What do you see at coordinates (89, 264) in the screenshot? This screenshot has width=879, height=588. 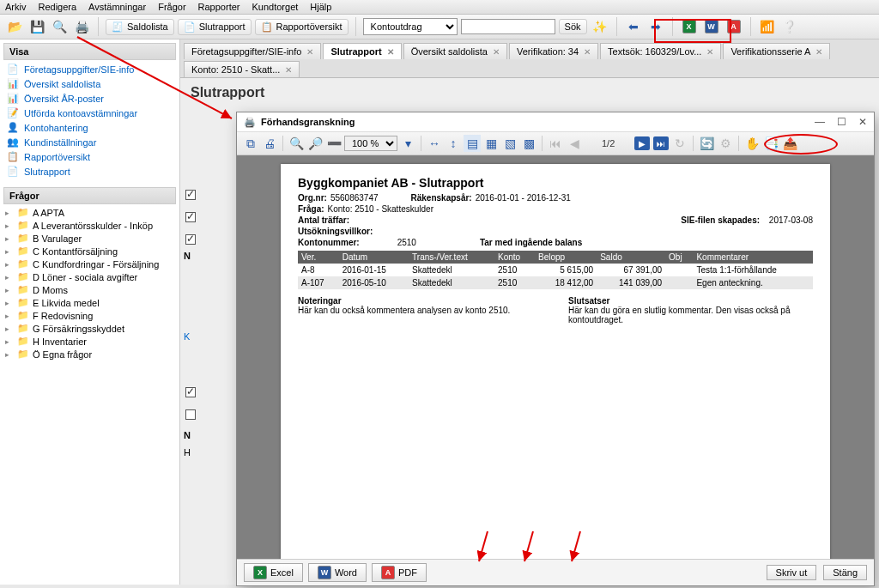 I see `fragor-item-4: ▸📁C Kundfordringar - Försäljning` at bounding box center [89, 264].